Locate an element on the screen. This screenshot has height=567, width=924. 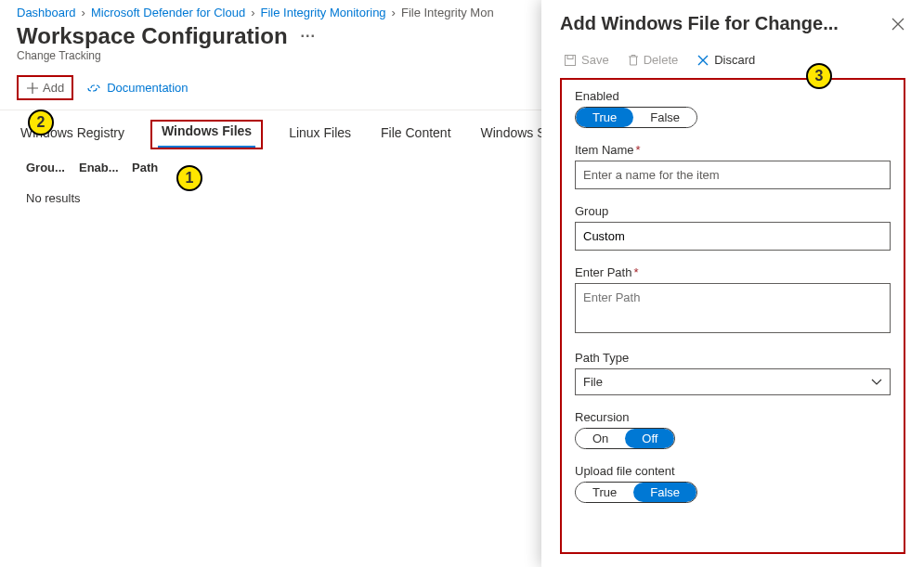
tab-file-content: File Content is located at coordinates (416, 135).